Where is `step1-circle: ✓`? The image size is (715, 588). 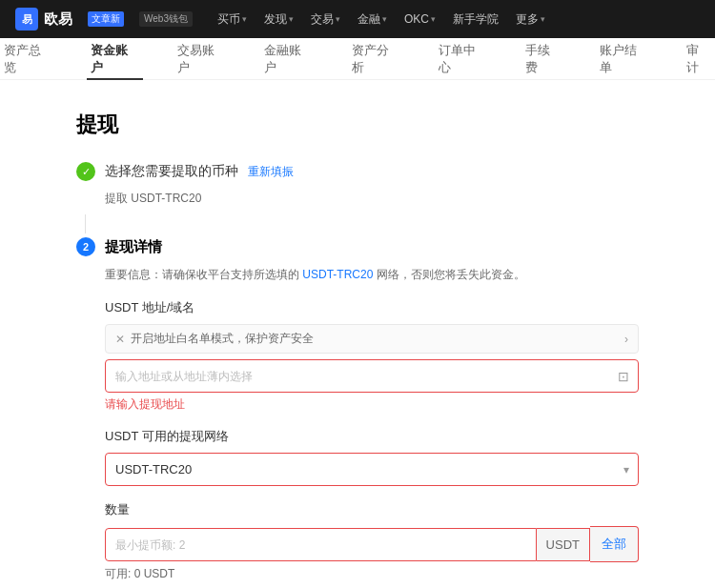 step1-circle: ✓ is located at coordinates (86, 172).